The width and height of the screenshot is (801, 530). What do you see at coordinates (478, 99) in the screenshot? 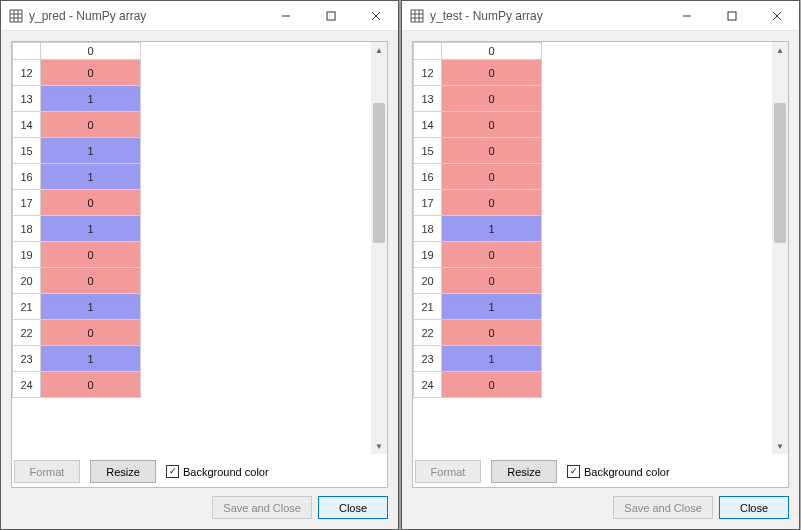
I see `table-row: 130` at bounding box center [478, 99].